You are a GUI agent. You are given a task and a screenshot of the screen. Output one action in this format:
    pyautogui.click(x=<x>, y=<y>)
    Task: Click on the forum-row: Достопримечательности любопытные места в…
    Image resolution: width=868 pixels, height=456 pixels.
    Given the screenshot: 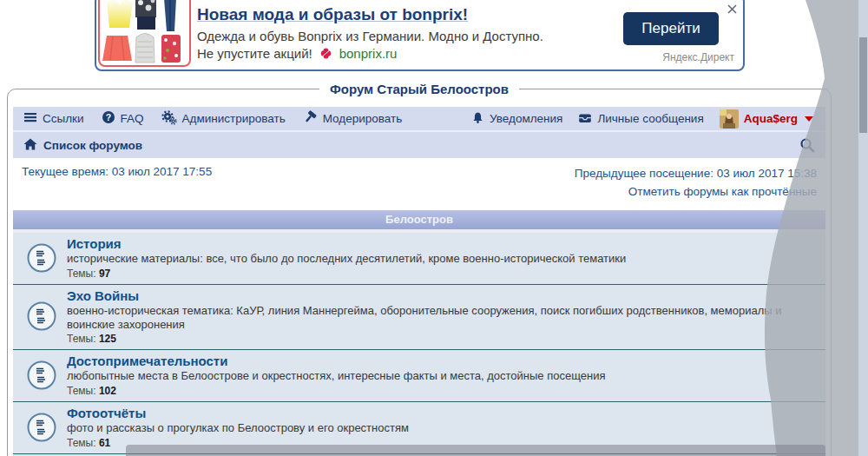 What is the action you would take?
    pyautogui.click(x=419, y=376)
    